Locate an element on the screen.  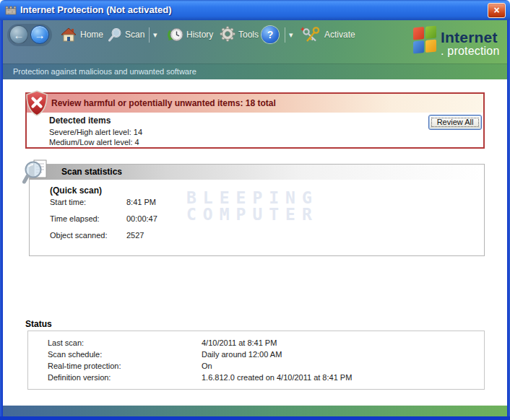
help-button: ? is located at coordinates (270, 35).